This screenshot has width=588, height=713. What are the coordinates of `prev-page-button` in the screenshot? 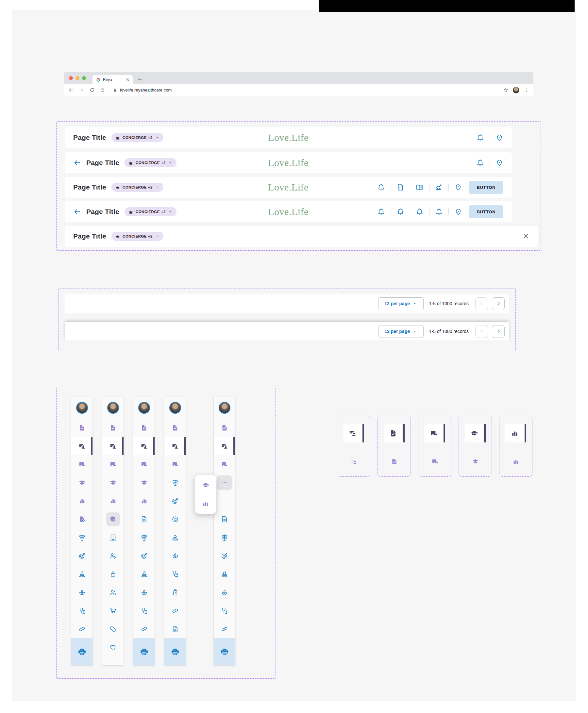 It's located at (482, 331).